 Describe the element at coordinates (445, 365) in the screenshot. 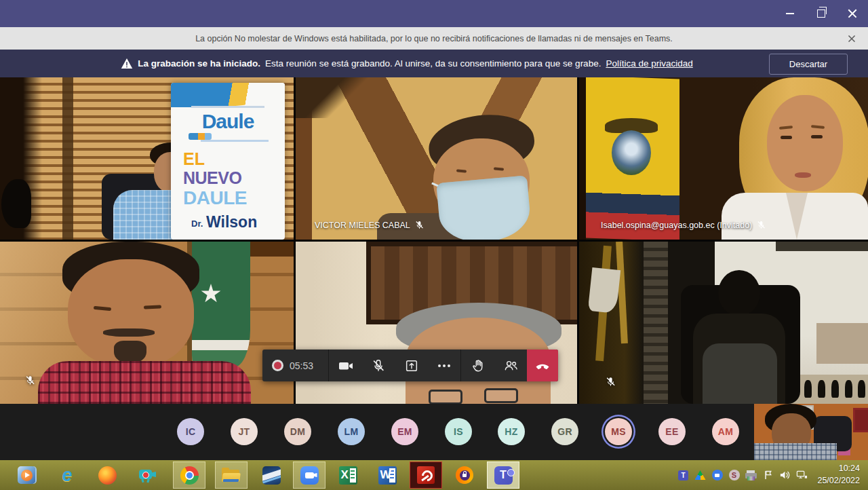

I see `more-options-button` at that location.